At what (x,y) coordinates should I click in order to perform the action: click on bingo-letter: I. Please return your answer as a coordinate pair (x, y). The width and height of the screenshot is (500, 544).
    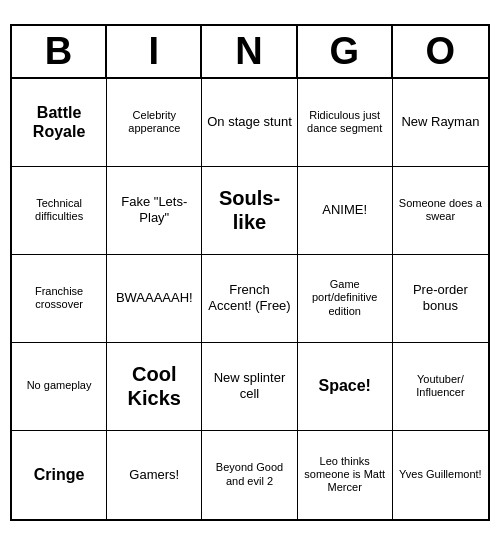
    Looking at the image, I should click on (154, 52).